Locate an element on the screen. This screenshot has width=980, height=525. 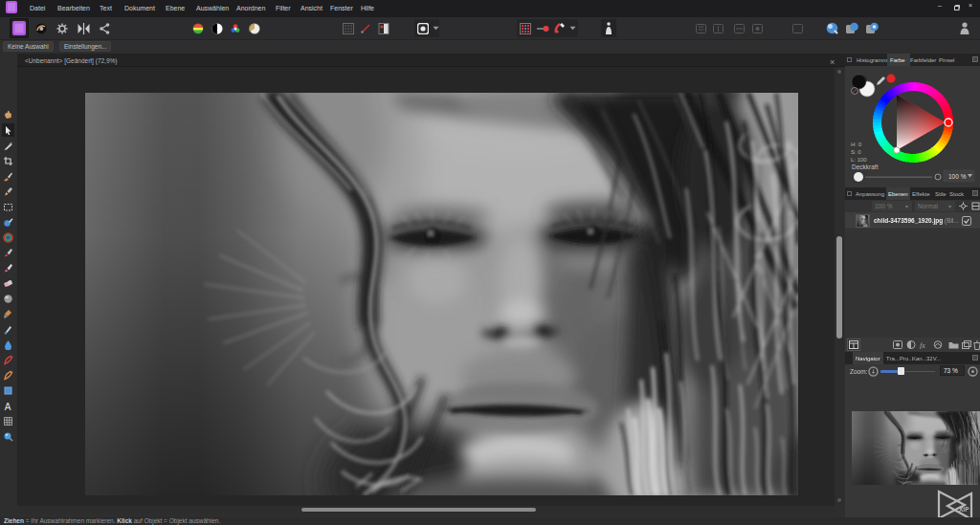
svg-text: S: 0 is located at coordinates (856, 152).